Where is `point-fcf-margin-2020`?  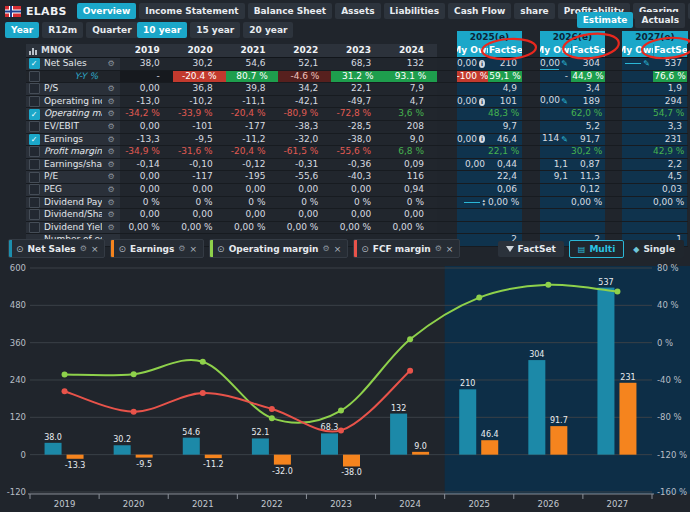
point-fcf-margin-2020 is located at coordinates (134, 412).